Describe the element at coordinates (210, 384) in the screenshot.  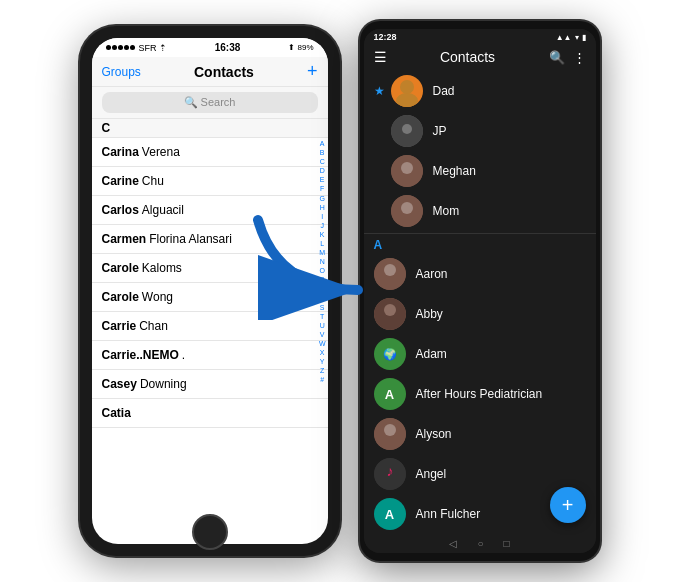
I see `list-item: Casey Downing` at that location.